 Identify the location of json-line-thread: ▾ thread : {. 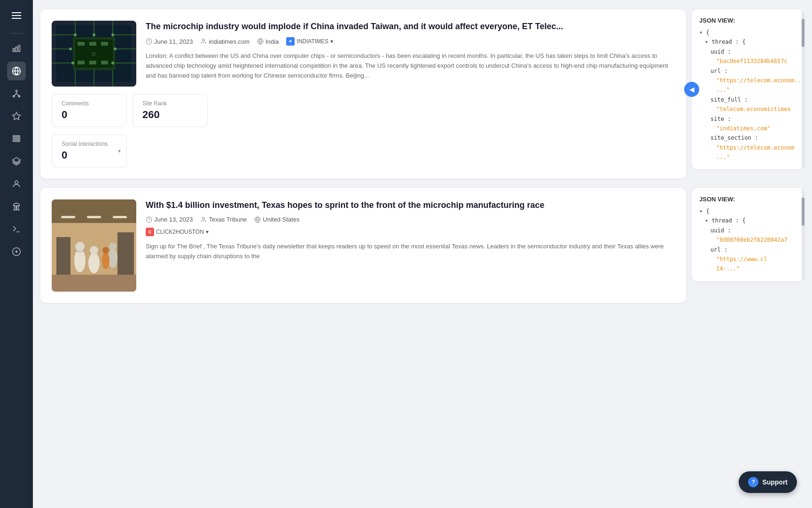
(751, 42).